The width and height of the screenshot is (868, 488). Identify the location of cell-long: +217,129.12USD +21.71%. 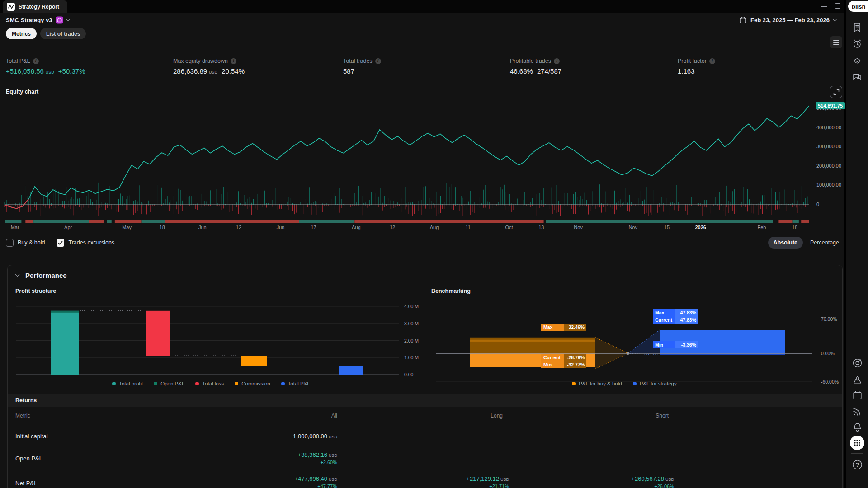
(454, 479).